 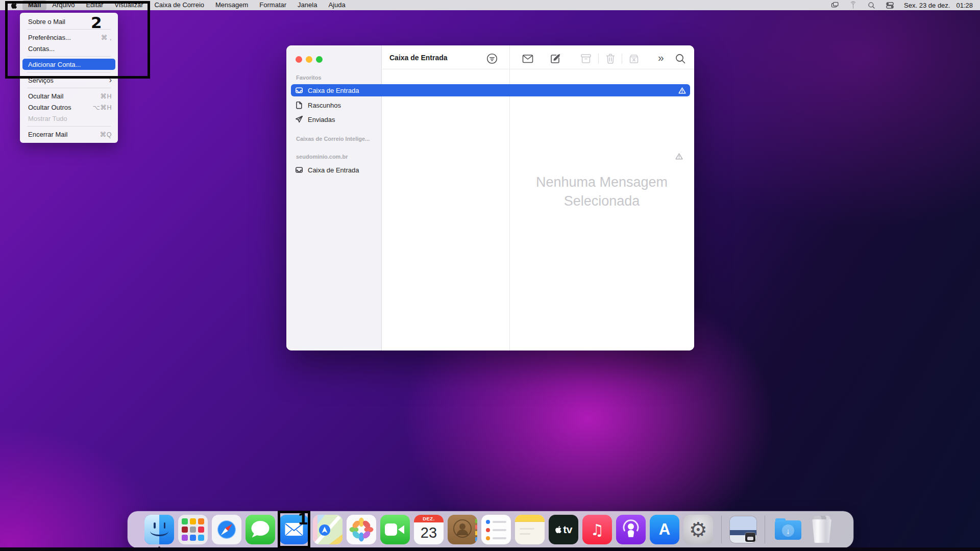 I want to click on menubar-status-area: Sex. 23 de dez. 01:28, so click(x=905, y=5).